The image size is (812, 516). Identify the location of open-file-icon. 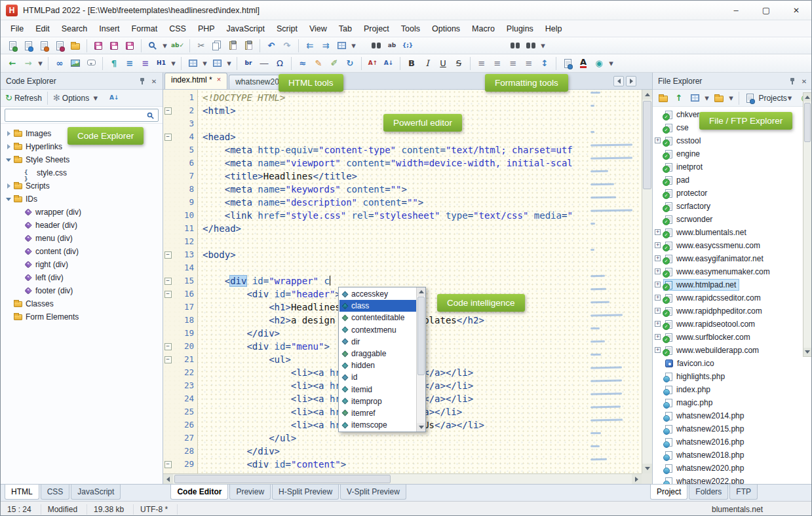
(75, 46).